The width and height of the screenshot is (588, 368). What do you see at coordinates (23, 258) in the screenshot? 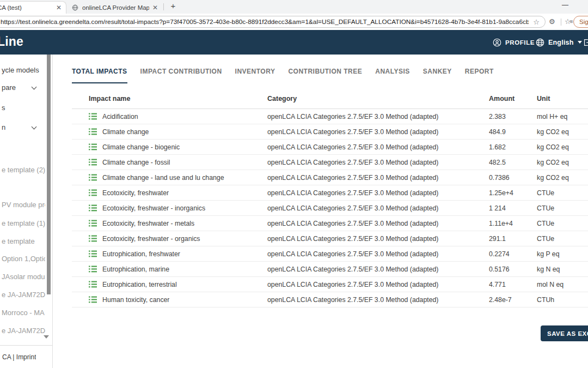
I see `sidebar-item-label: Option 1,Optio` at bounding box center [23, 258].